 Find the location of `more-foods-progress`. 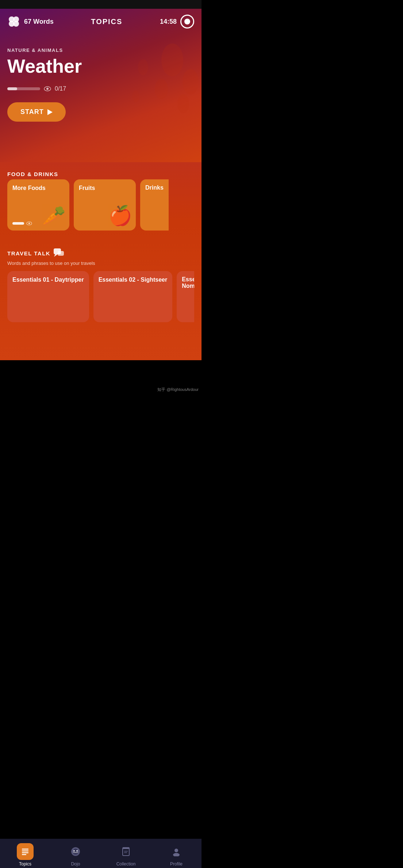

more-foods-progress is located at coordinates (22, 224).